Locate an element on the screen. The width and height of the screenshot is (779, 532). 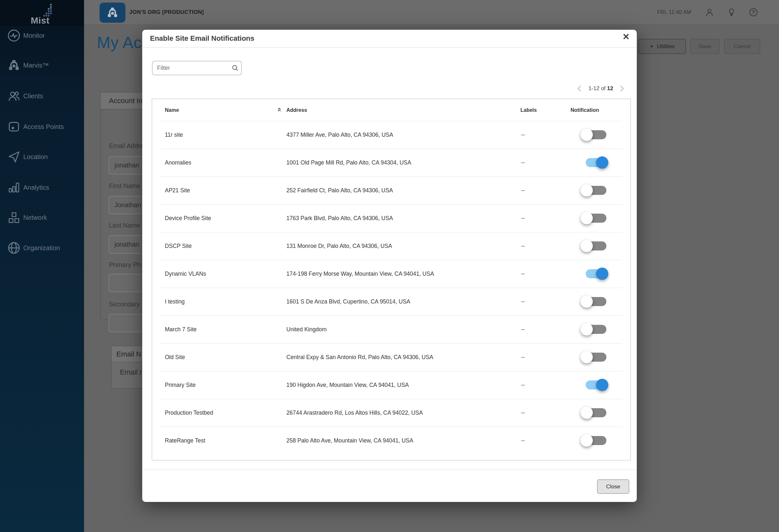
utilities-button: ▼ Utilities is located at coordinates (662, 46).